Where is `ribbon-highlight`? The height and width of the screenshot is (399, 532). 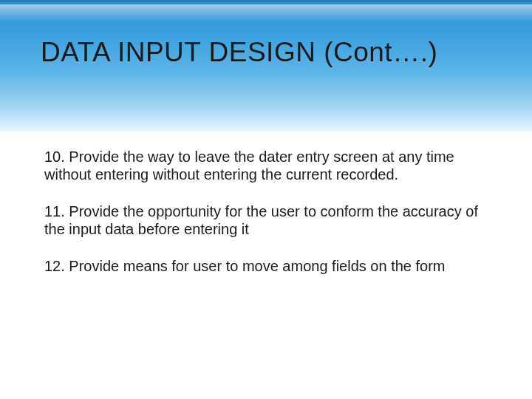
ribbon-highlight is located at coordinates (266, 13).